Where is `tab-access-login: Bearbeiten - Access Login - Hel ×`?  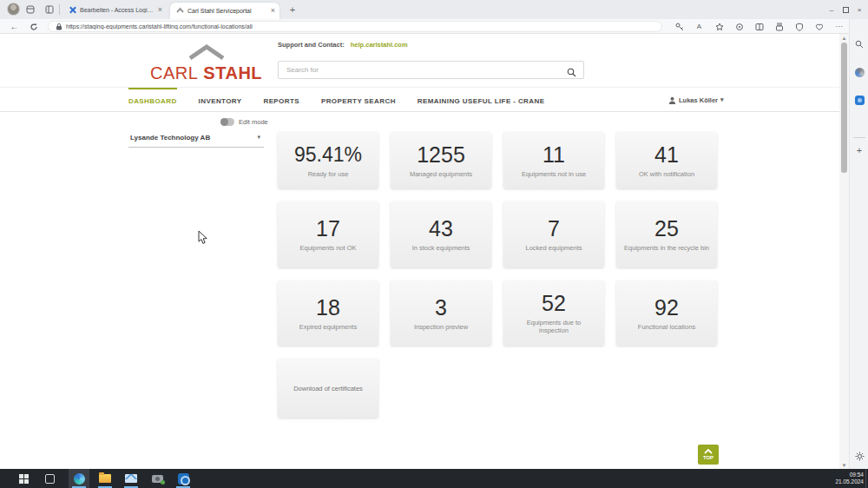
tab-access-login: Bearbeiten - Access Login - Hel × is located at coordinates (115, 10).